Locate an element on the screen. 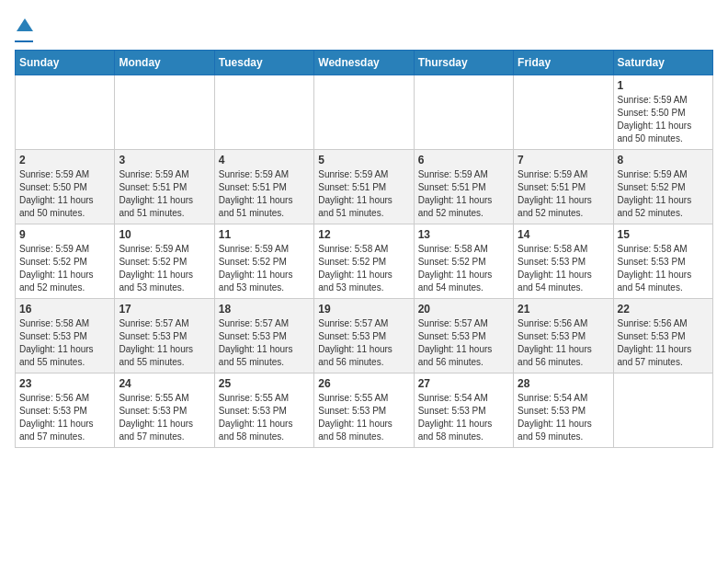  calendar-week-4: 16Sunrise: 5:58 AMSunset: 5:53 PMDayligh… is located at coordinates (364, 337).